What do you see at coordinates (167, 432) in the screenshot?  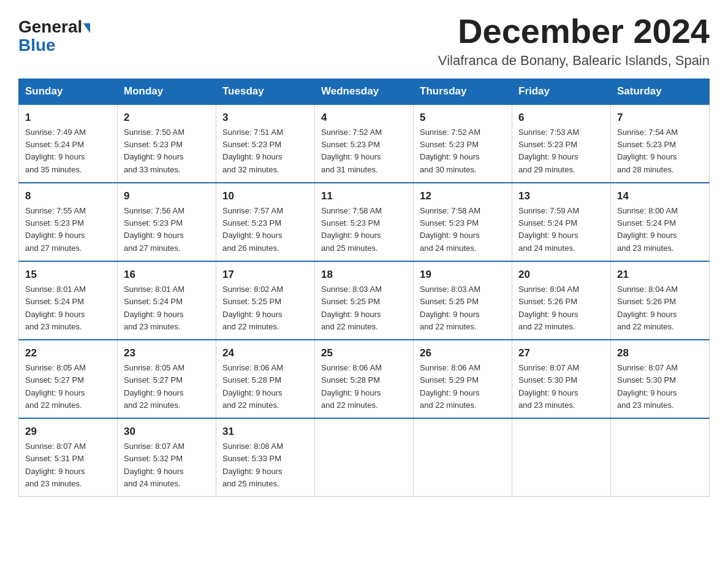 I see `day-number: 30` at bounding box center [167, 432].